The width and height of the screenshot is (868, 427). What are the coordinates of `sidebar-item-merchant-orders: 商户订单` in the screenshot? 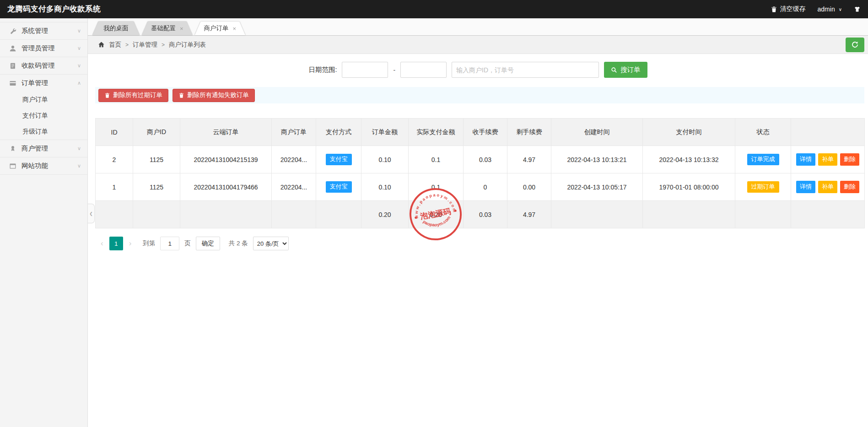 It's located at (44, 100).